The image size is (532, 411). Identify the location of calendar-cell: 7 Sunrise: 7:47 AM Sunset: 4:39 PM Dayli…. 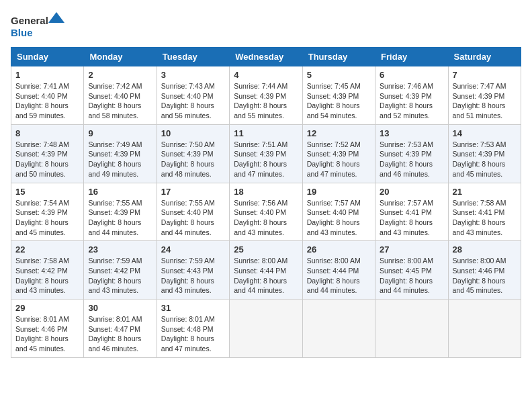
(484, 95).